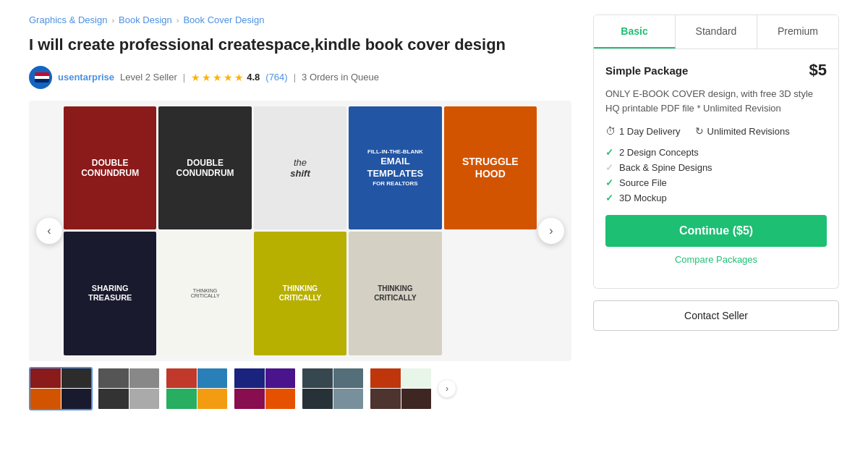  What do you see at coordinates (239, 77) in the screenshot?
I see `star-5: ★` at bounding box center [239, 77].